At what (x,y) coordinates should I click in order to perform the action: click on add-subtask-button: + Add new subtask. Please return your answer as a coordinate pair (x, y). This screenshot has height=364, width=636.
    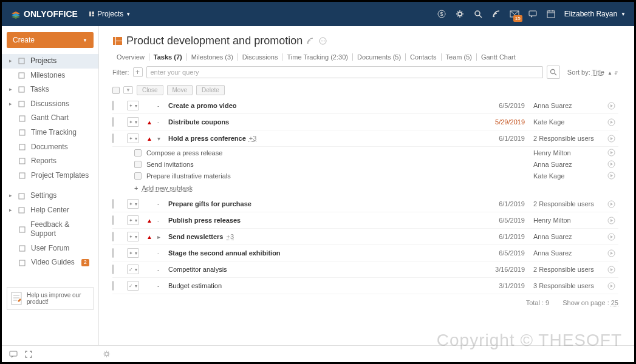
    Looking at the image, I should click on (366, 189).